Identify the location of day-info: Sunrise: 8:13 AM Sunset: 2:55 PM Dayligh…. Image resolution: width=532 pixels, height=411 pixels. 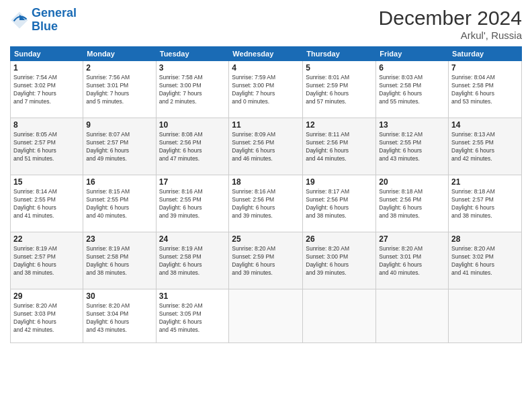
(485, 147).